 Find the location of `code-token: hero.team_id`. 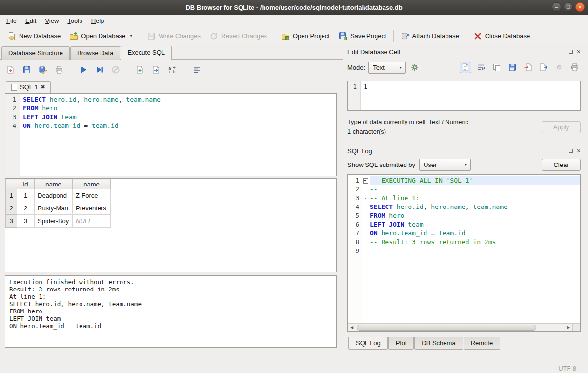

code-token: hero.team_id is located at coordinates (57, 126).